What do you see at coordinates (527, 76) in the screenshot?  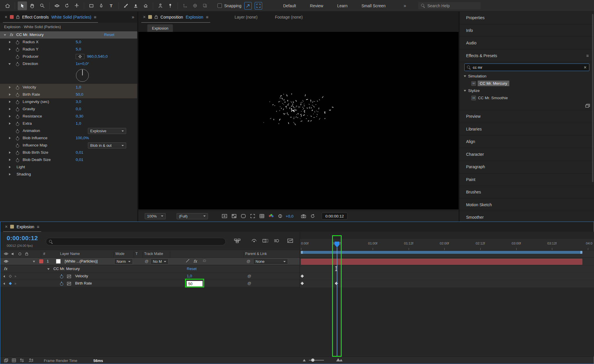 I see `effects-group-simulation: Simulation` at bounding box center [527, 76].